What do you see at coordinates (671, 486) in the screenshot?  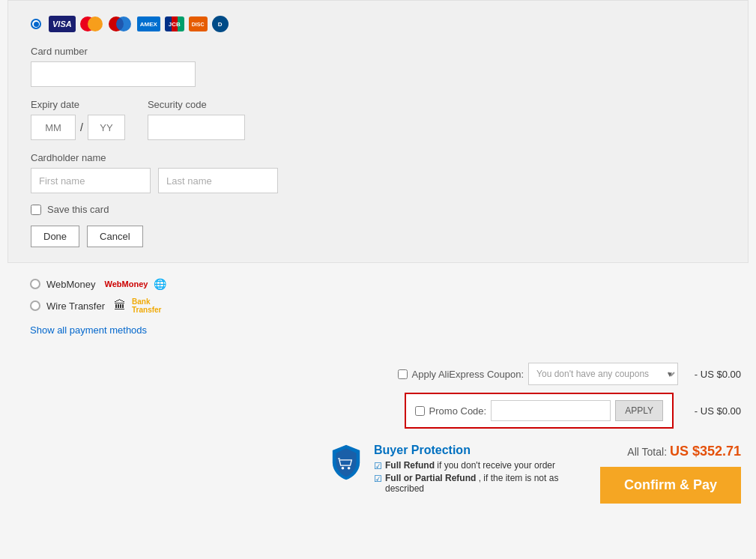 I see `confirm-pay-button: Confirm & Pay` at bounding box center [671, 486].